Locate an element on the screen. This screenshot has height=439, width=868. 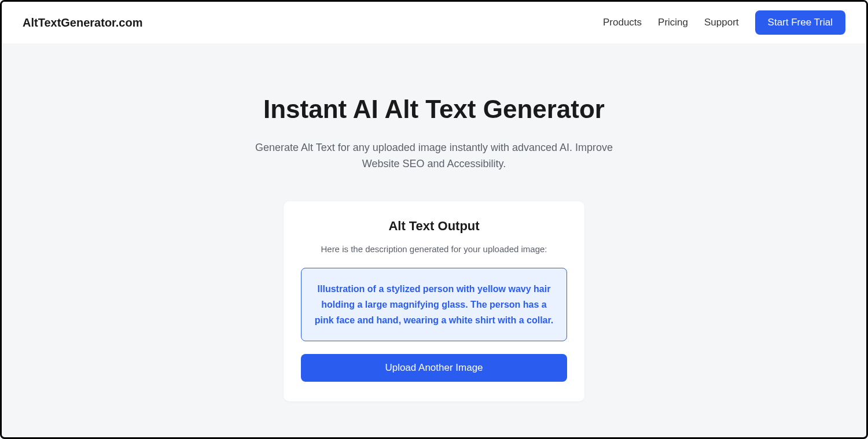
start-free-trial-button: Start Free Trial is located at coordinates (800, 23).